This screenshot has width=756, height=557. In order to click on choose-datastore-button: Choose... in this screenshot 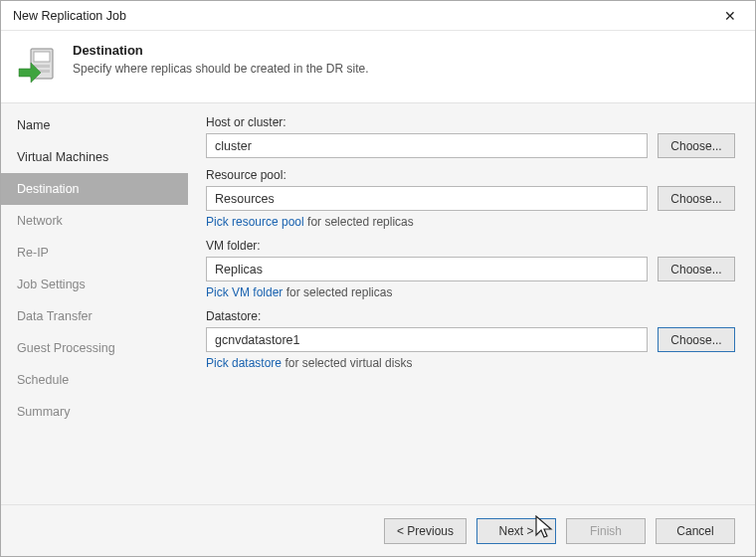, I will do `click(696, 340)`.